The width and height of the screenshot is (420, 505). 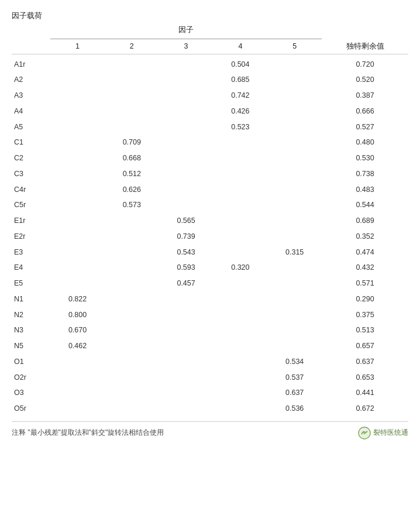 What do you see at coordinates (210, 32) in the screenshot?
I see `factor-group-header: 因子` at bounding box center [210, 32].